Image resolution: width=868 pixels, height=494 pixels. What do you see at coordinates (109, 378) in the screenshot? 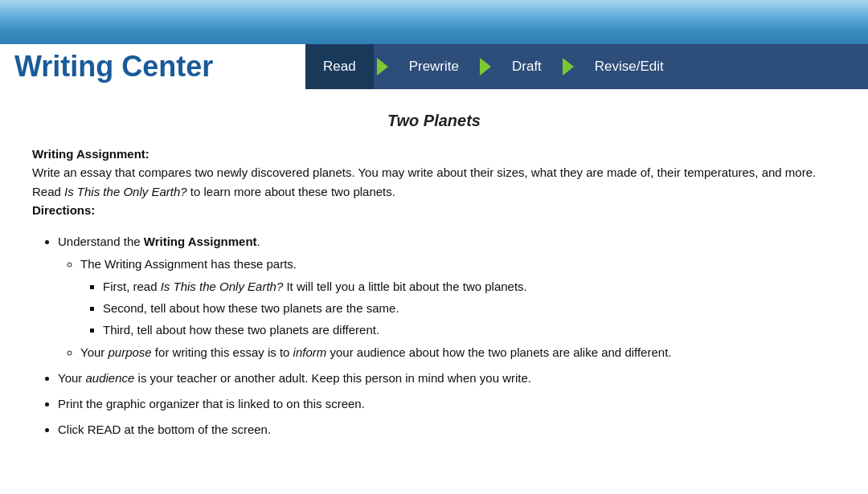
I see `audience-italic: audience` at bounding box center [109, 378].